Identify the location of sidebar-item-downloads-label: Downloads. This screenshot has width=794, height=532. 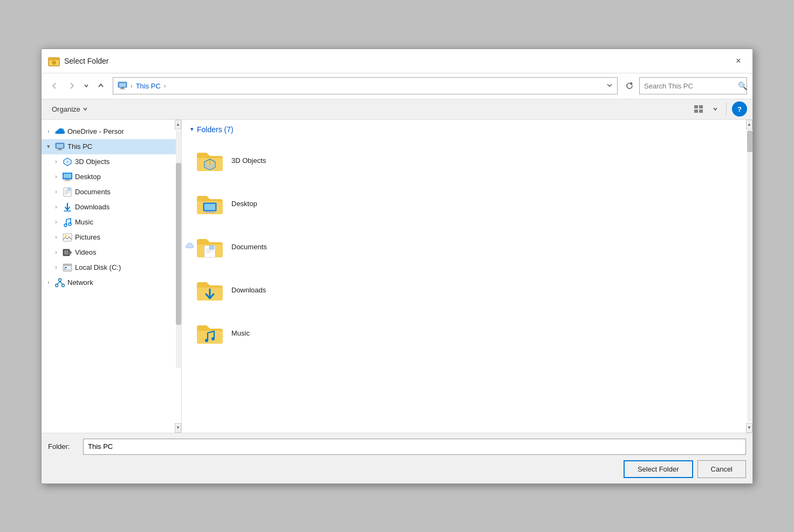
(127, 207).